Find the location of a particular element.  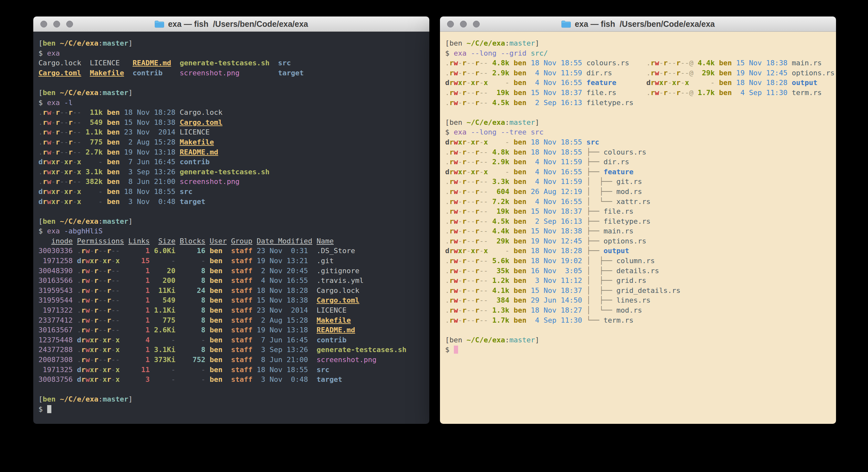

terminal-line: 24377288 .rwxr-xr-x 1 3.1Ki 8 ben staff … is located at coordinates (234, 350).